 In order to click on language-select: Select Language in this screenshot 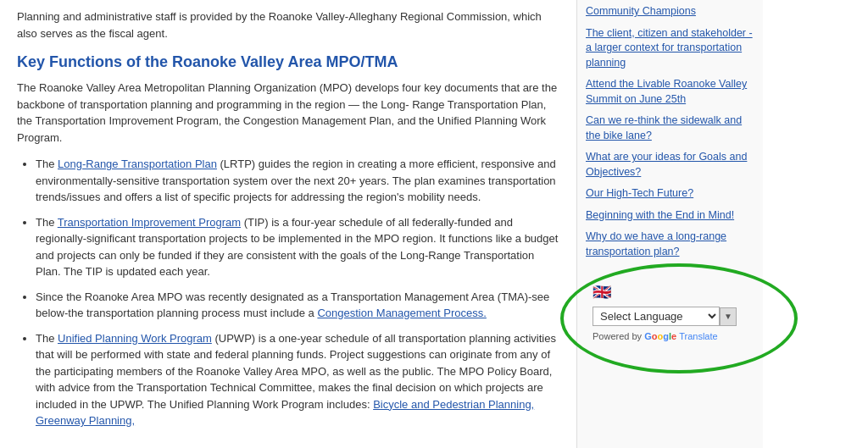, I will do `click(656, 317)`.